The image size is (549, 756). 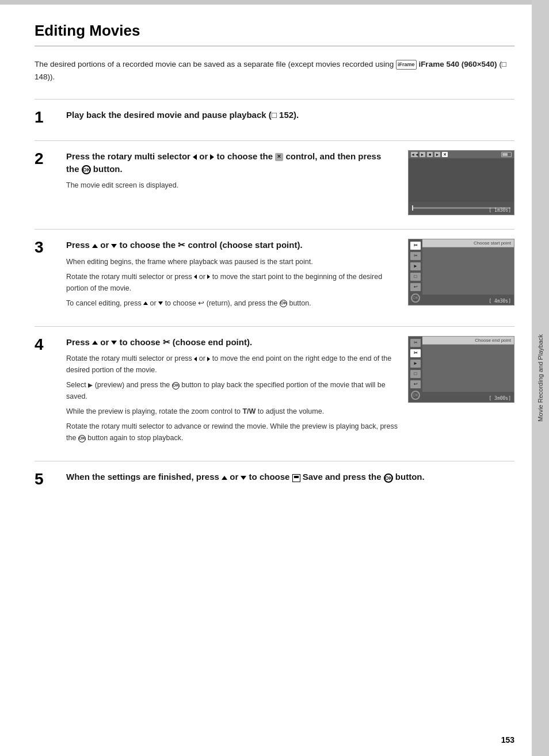 What do you see at coordinates (468, 272) in the screenshot?
I see `step-3-screen-main: Choose start point [ 4m30s]` at bounding box center [468, 272].